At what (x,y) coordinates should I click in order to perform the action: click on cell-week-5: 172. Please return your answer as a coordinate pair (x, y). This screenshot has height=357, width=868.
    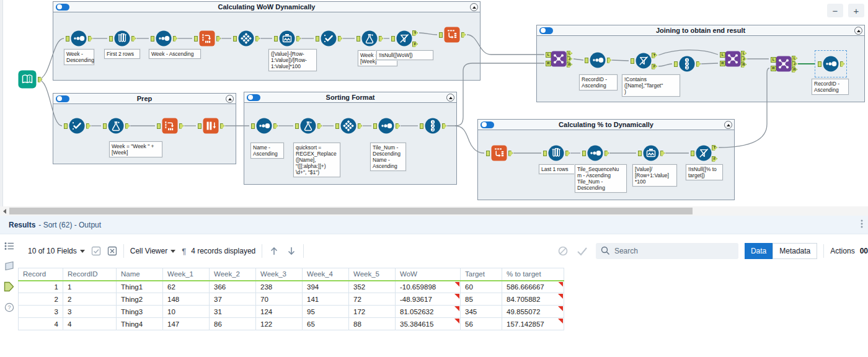
    Looking at the image, I should click on (372, 312).